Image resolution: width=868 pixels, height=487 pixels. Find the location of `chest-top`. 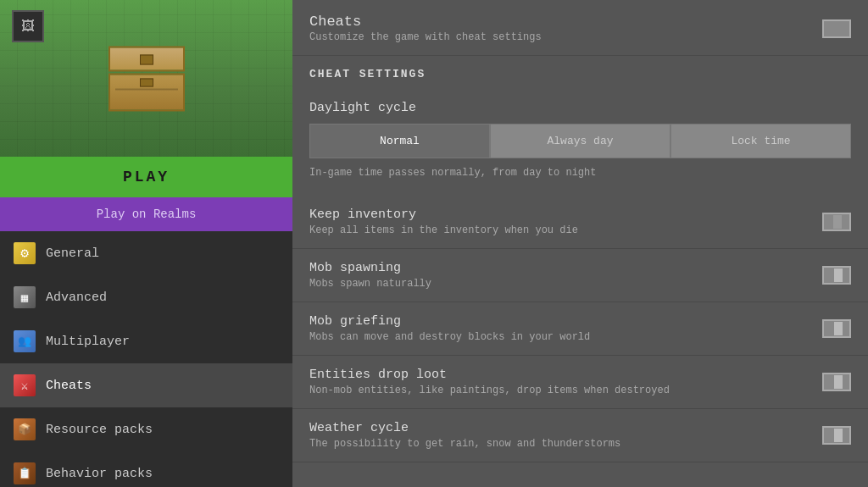

chest-top is located at coordinates (147, 58).